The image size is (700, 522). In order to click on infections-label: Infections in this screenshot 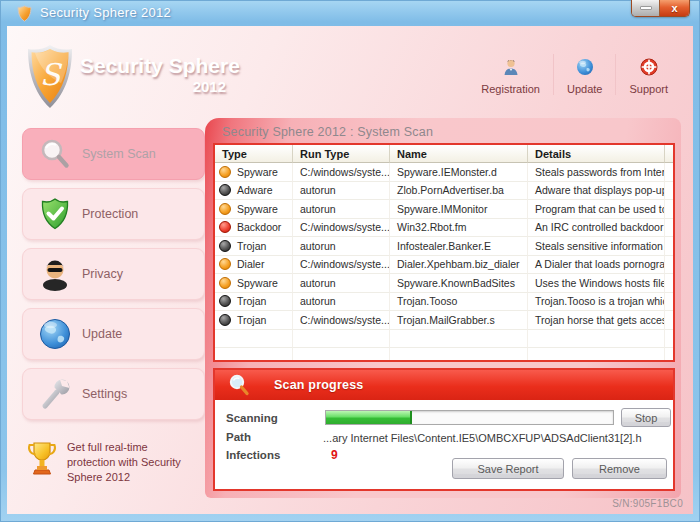, I will do `click(253, 455)`.